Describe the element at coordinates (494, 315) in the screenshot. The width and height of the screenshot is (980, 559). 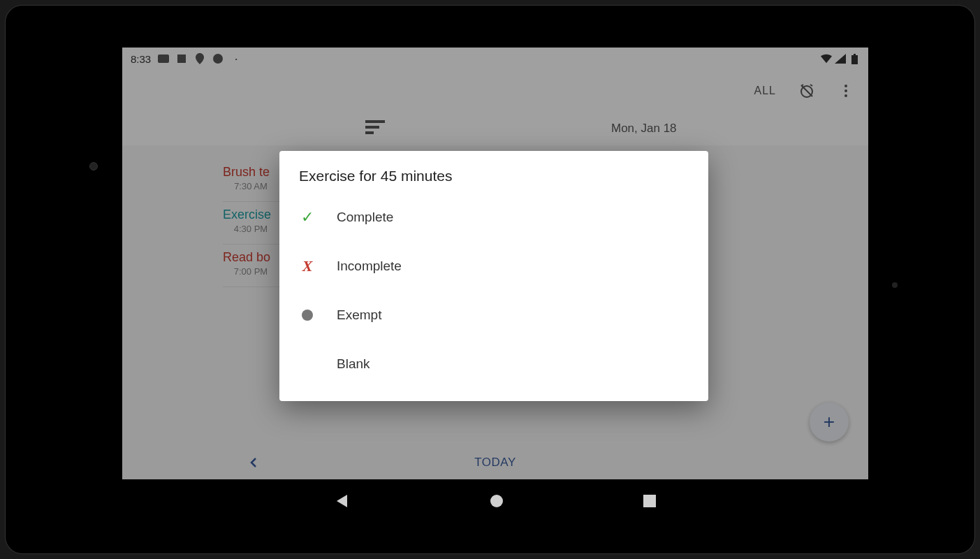
I see `option-exempt: Exempt` at that location.